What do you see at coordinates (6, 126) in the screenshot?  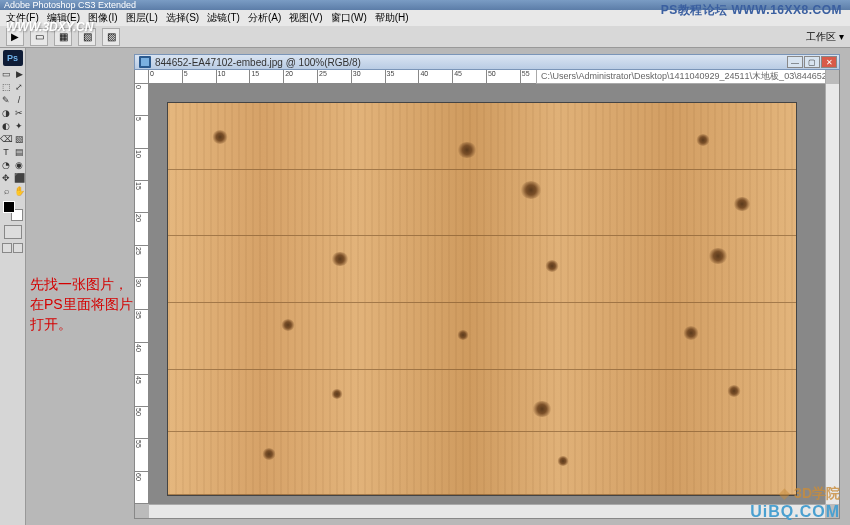 I see `tool-stamp: ◐` at bounding box center [6, 126].